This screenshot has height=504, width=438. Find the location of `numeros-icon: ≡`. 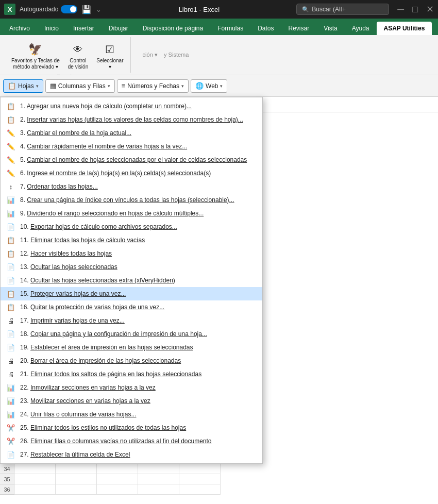

numeros-icon: ≡ is located at coordinates (124, 86).